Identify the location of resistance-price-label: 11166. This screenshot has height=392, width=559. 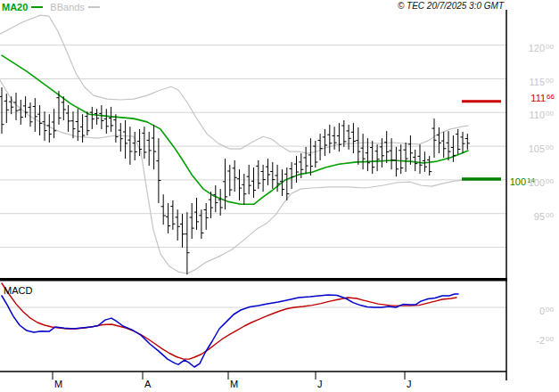
(542, 98).